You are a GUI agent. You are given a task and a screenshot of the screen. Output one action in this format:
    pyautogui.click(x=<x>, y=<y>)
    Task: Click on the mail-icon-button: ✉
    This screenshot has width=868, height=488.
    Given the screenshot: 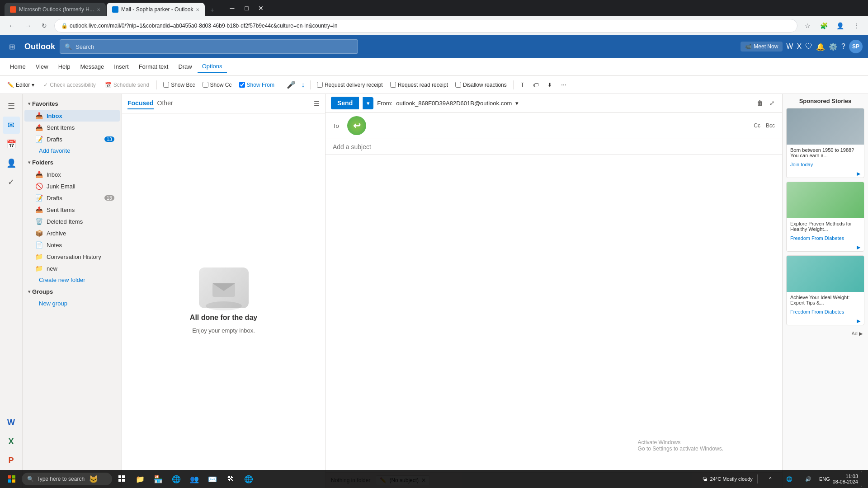 What is the action you would take?
    pyautogui.click(x=11, y=125)
    